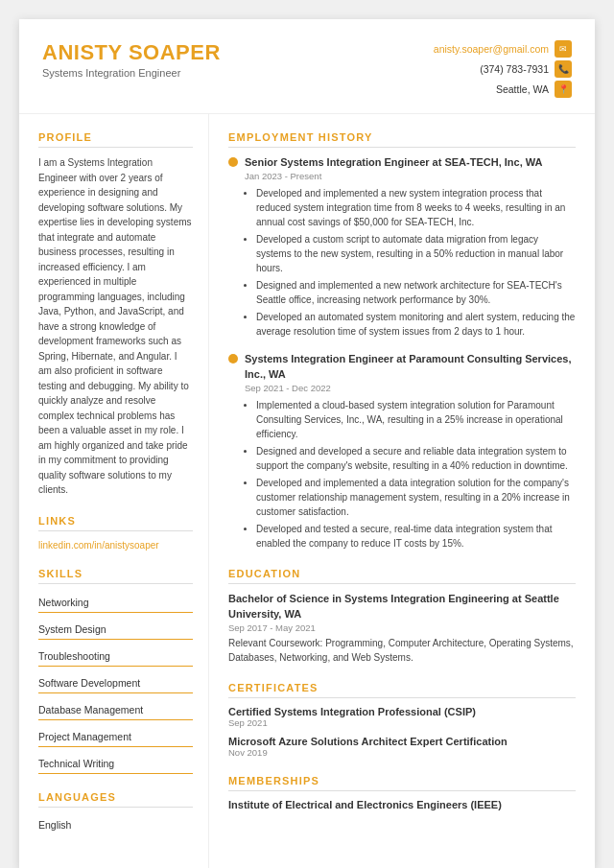  Describe the element at coordinates (402, 741) in the screenshot. I see `cert-2-title: Microsoft Azure Solutions Architect Expe…` at that location.